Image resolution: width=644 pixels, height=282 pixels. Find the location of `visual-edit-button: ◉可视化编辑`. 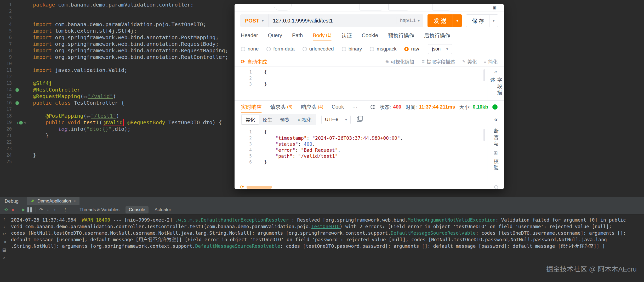

visual-edit-button: ◉可视化编辑 is located at coordinates (400, 61).